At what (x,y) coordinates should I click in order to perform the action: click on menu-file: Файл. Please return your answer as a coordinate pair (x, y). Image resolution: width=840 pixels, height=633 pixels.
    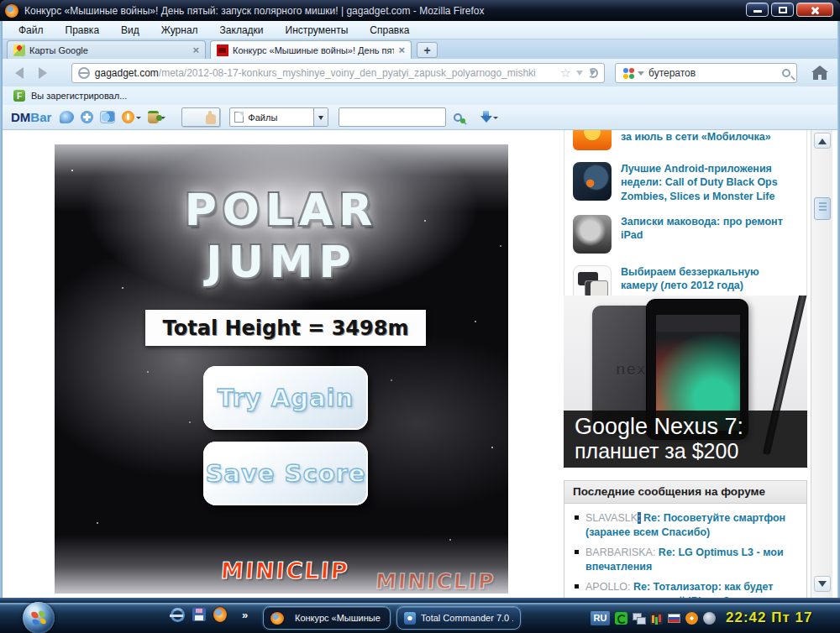
    Looking at the image, I should click on (31, 30).